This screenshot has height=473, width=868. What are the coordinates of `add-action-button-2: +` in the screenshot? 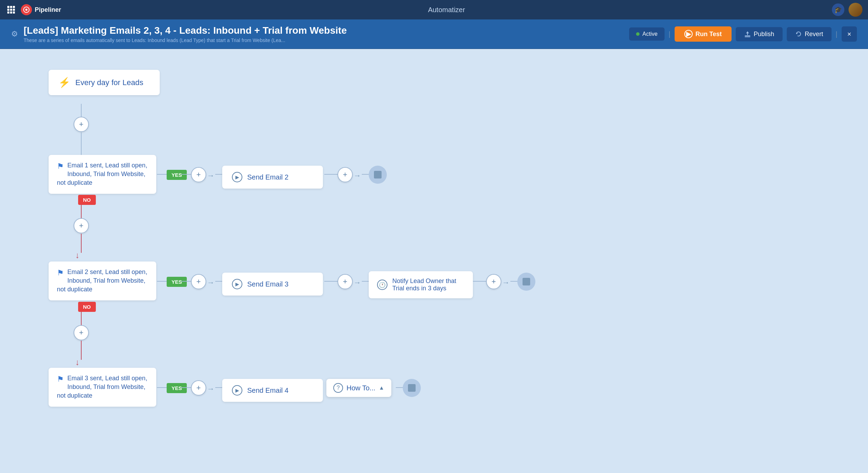 It's located at (199, 282).